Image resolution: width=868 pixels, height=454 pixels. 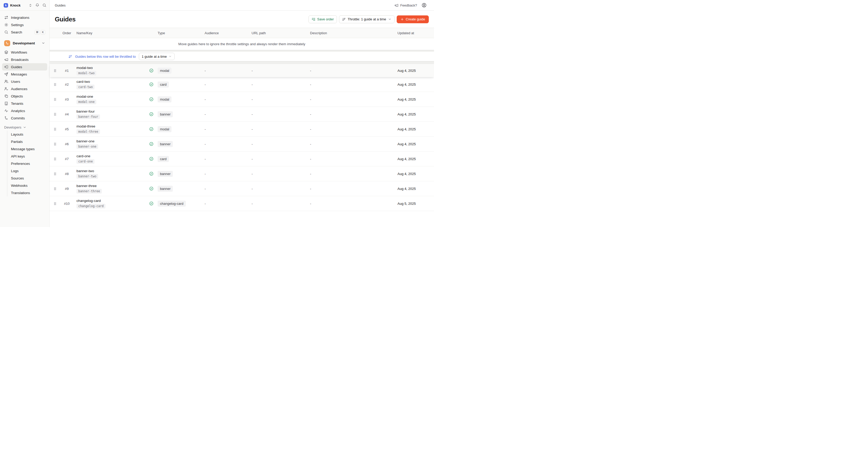 I want to click on throttle-dropdown-button: Throttle: 1 guide at a time, so click(x=367, y=20).